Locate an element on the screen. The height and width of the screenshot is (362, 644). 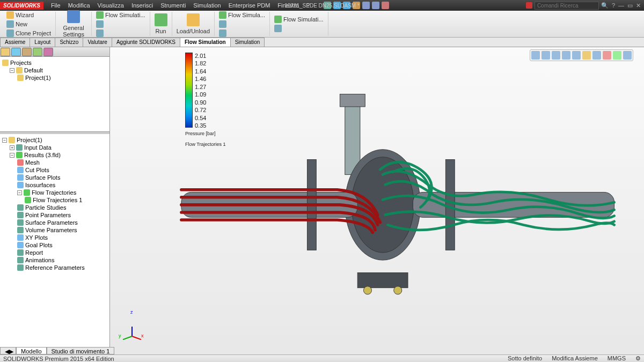
view-settings-icon is located at coordinates (627, 55).